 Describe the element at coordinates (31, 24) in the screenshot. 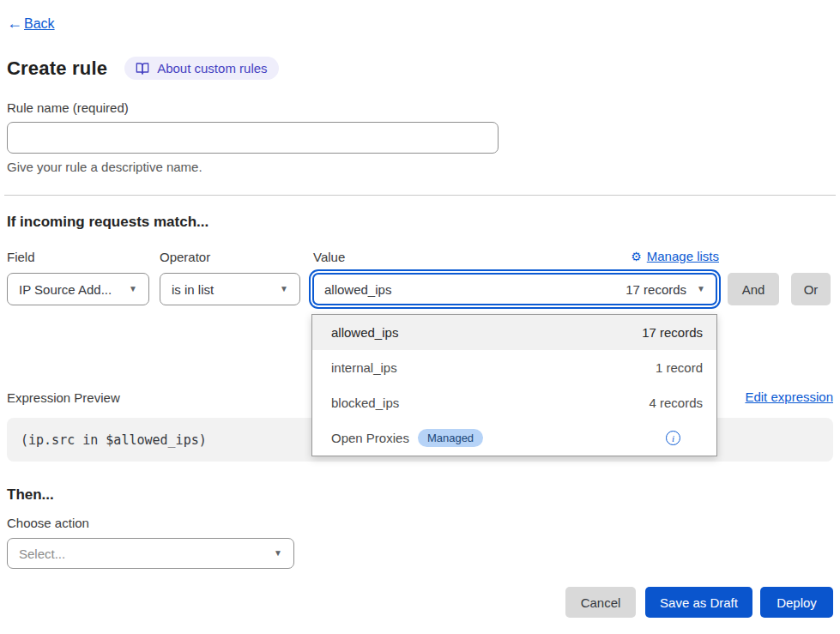

I see `back-link: ← Back` at that location.